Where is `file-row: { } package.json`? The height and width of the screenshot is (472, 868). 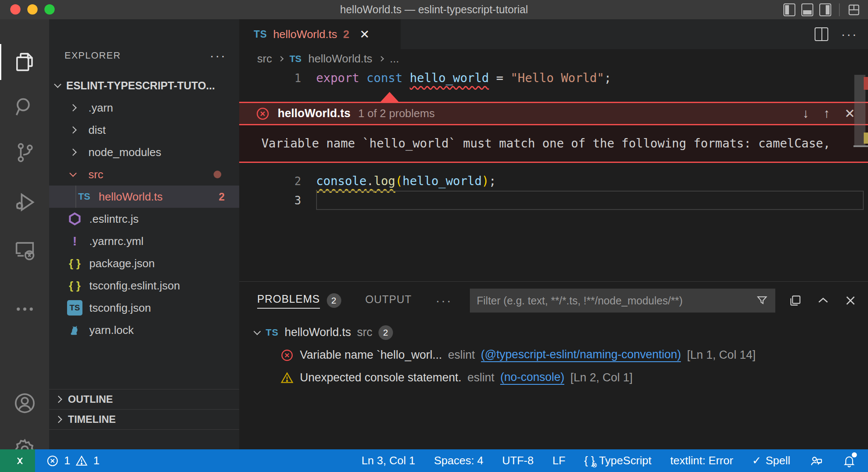 file-row: { } package.json is located at coordinates (144, 263).